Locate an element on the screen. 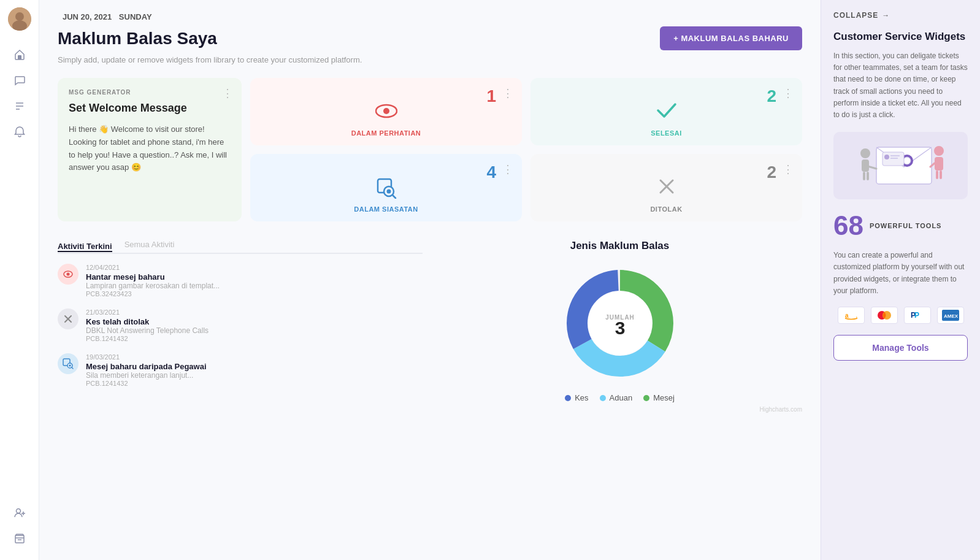 This screenshot has width=980, height=560. avatar is located at coordinates (20, 19).